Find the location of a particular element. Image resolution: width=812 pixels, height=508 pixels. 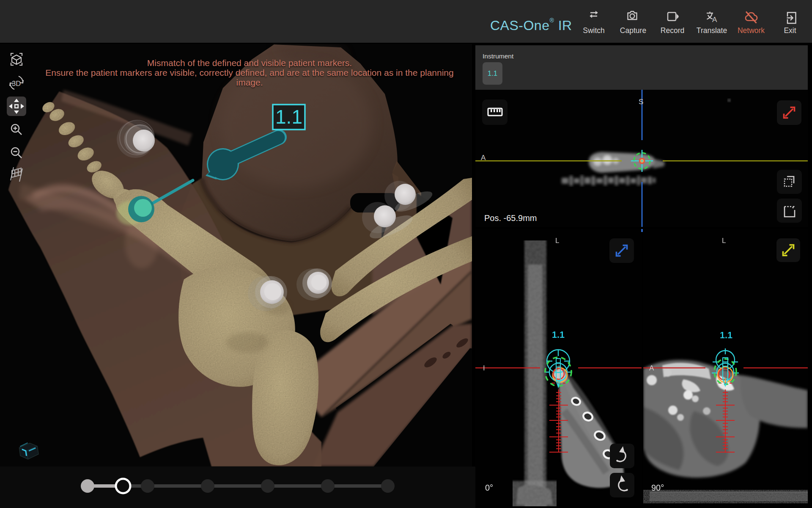

svg-text: Pos. -65.9mm is located at coordinates (510, 218).